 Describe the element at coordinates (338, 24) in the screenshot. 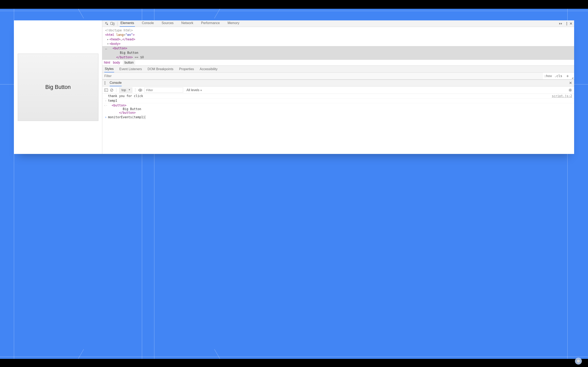

I see `devtools-tabs: Elements Console Sources Network Perform…` at that location.